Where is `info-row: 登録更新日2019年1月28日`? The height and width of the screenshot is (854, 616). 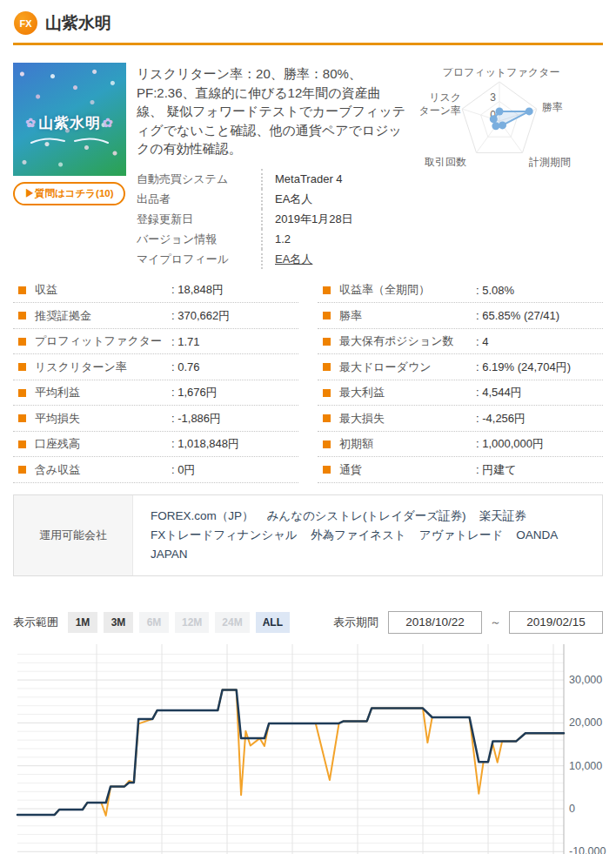 info-row: 登録更新日2019年1月28日 is located at coordinates (271, 219).